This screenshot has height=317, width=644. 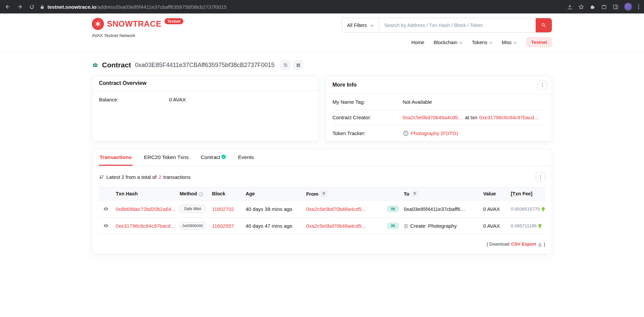 What do you see at coordinates (116, 158) in the screenshot?
I see `tab-transactions: Transactions` at bounding box center [116, 158].